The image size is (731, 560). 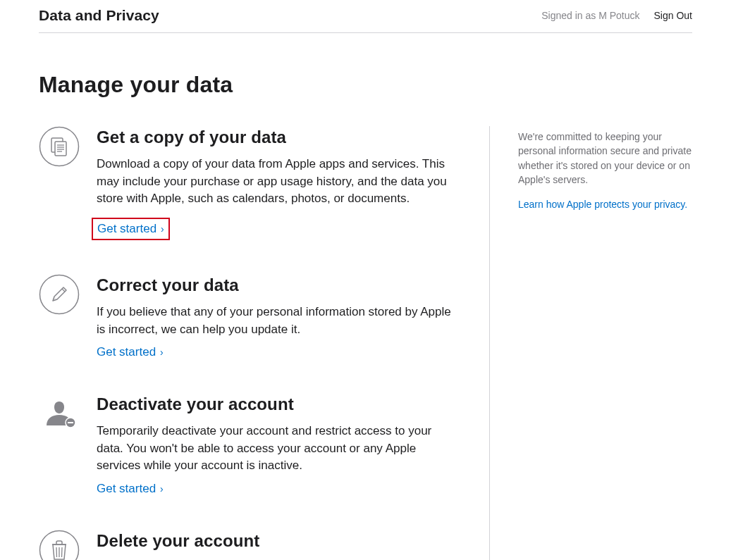 I want to click on person-deactivate-icon, so click(x=59, y=413).